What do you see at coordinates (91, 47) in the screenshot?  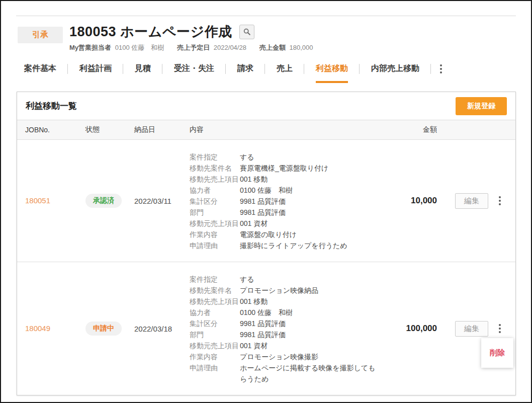 I see `meta-label-sales-rep: My営業担当者` at bounding box center [91, 47].